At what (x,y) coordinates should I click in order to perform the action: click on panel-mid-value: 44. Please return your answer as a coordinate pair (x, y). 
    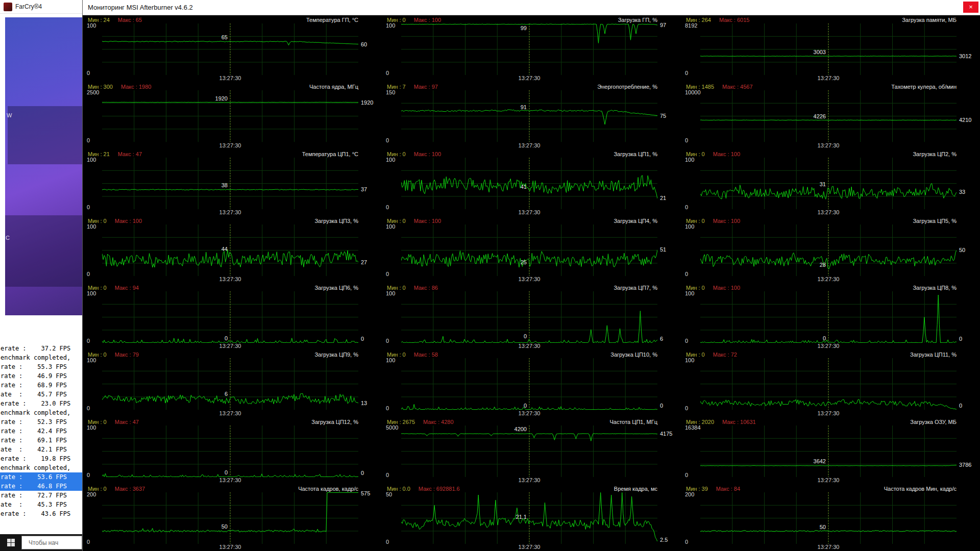
    Looking at the image, I should click on (225, 249).